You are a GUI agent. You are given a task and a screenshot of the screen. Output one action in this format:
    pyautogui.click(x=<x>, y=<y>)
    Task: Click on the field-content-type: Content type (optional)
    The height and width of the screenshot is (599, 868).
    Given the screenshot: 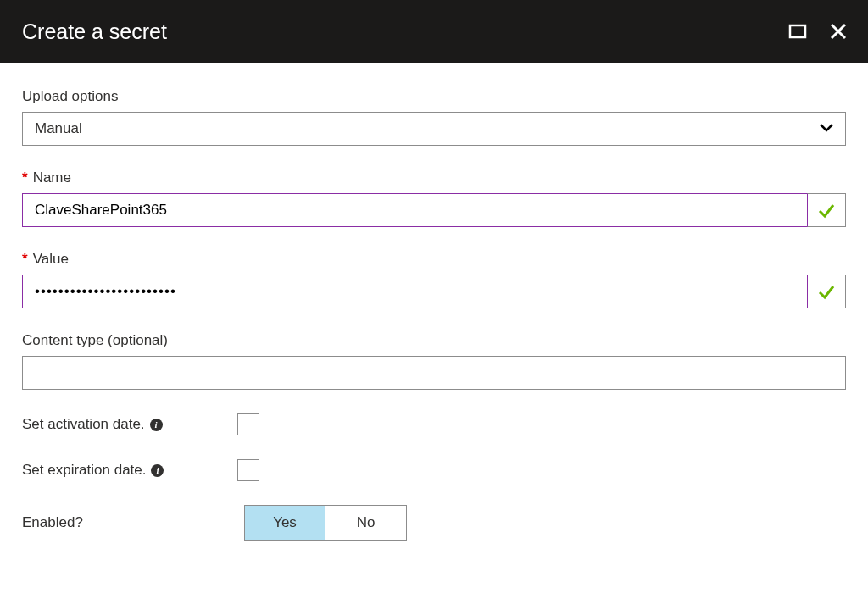 What is the action you would take?
    pyautogui.click(x=434, y=361)
    